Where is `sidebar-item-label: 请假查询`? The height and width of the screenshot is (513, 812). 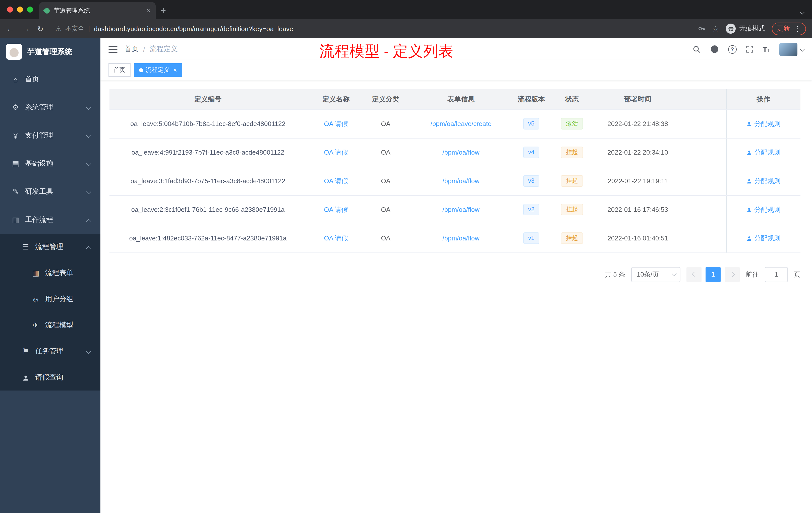 sidebar-item-label: 请假查询 is located at coordinates (49, 378).